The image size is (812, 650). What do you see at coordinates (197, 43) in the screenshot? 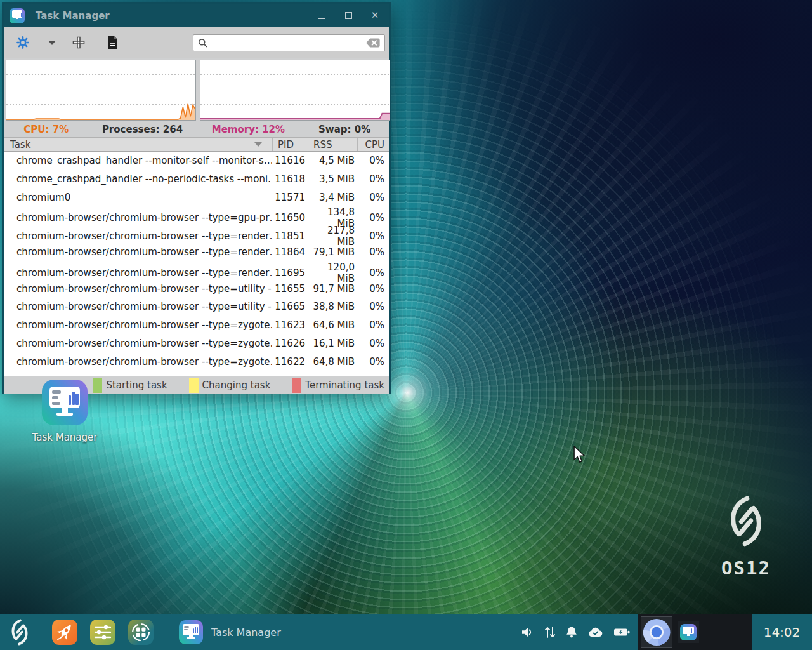
I see `toolbar` at bounding box center [197, 43].